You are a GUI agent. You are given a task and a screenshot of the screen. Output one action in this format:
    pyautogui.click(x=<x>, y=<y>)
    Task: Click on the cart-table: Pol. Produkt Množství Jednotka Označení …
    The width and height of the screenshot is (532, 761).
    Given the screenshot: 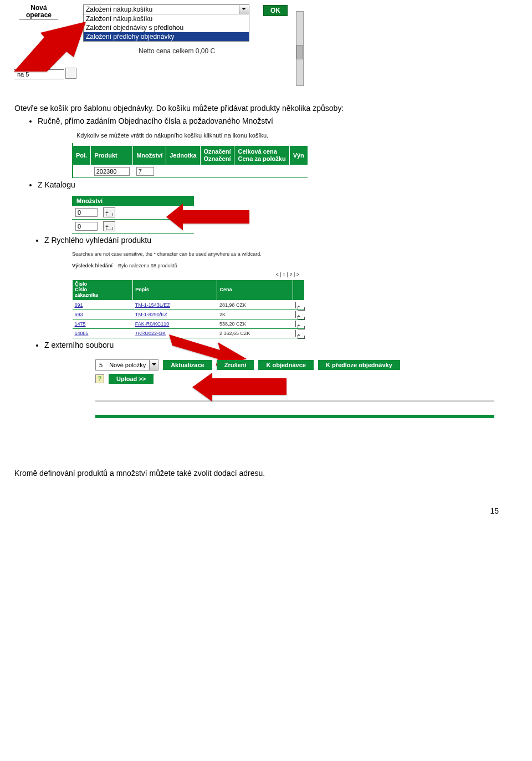 What is the action you would take?
    pyautogui.click(x=190, y=162)
    